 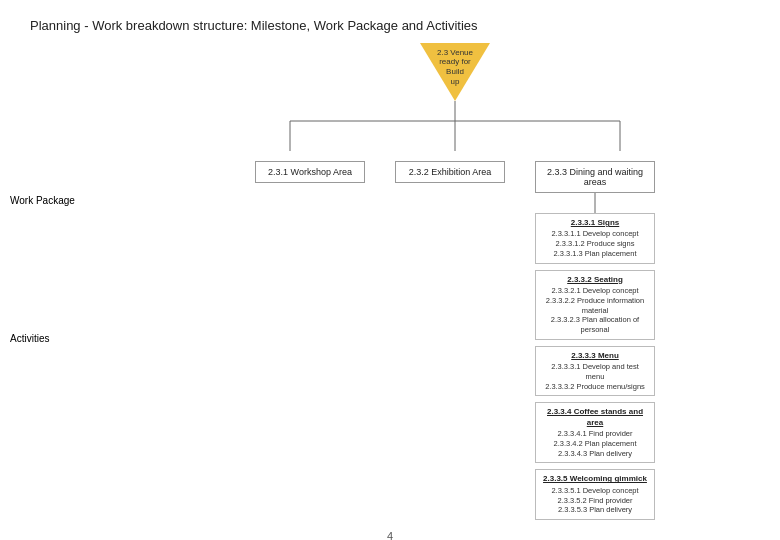 What do you see at coordinates (390, 22) in the screenshot?
I see `page-title: Planning - Work breakdown structure: Mil…` at bounding box center [390, 22].